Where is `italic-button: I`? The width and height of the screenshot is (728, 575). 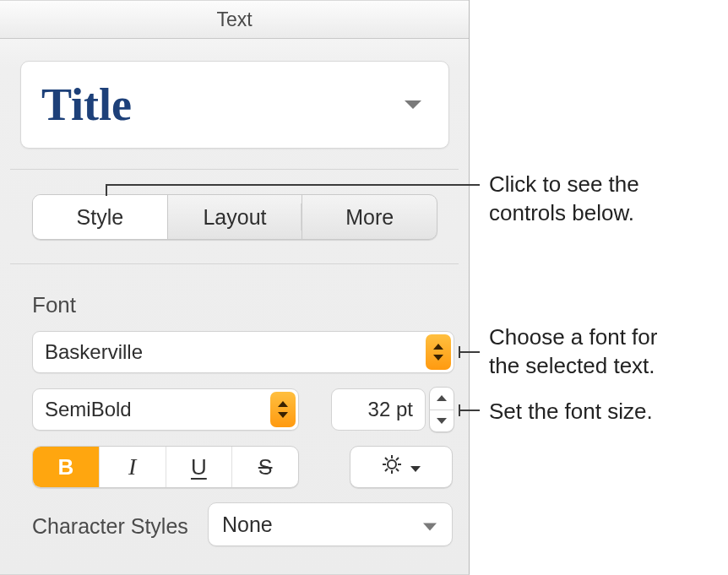
italic-button: I is located at coordinates (133, 467).